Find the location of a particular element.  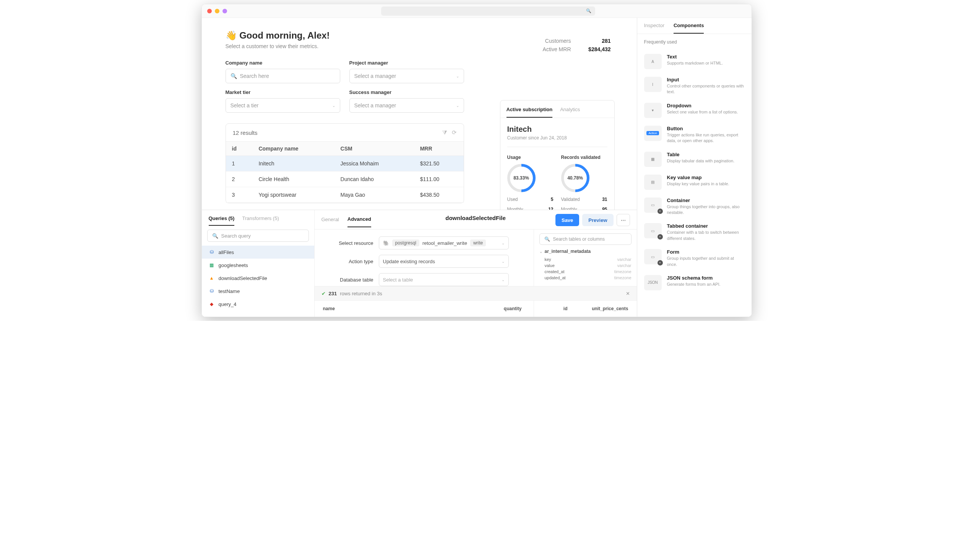

success-manager-select: Select a manager ⌄ is located at coordinates (407, 105).